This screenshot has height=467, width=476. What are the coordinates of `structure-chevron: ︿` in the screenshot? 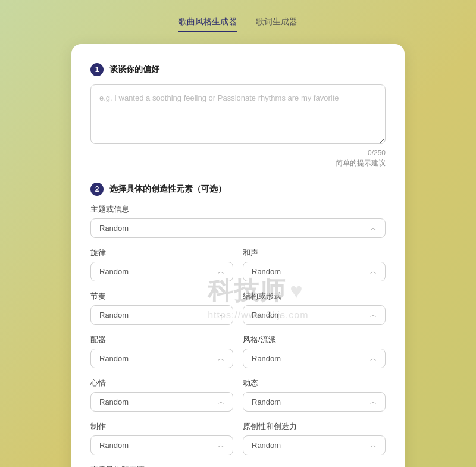 It's located at (374, 315).